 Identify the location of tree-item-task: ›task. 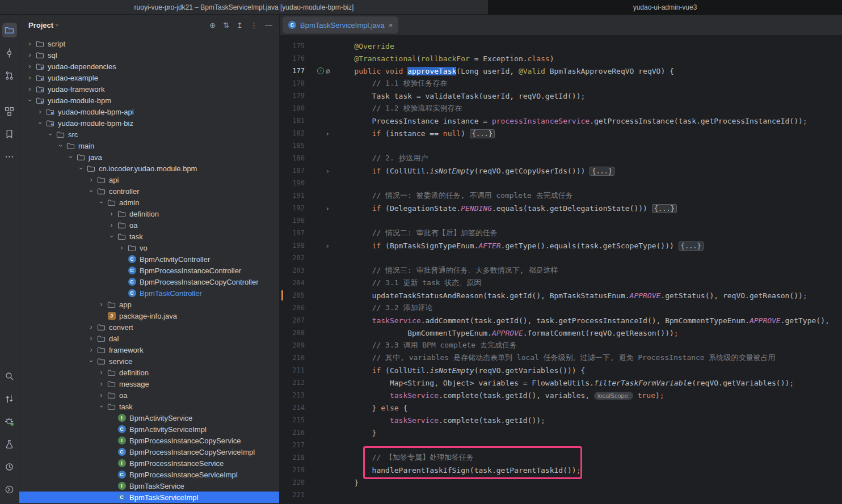
(149, 236).